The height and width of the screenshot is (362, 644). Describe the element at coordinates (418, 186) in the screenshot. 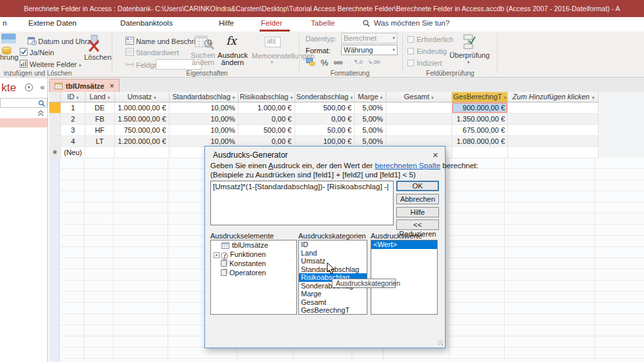

I see `ok-button: OK` at that location.